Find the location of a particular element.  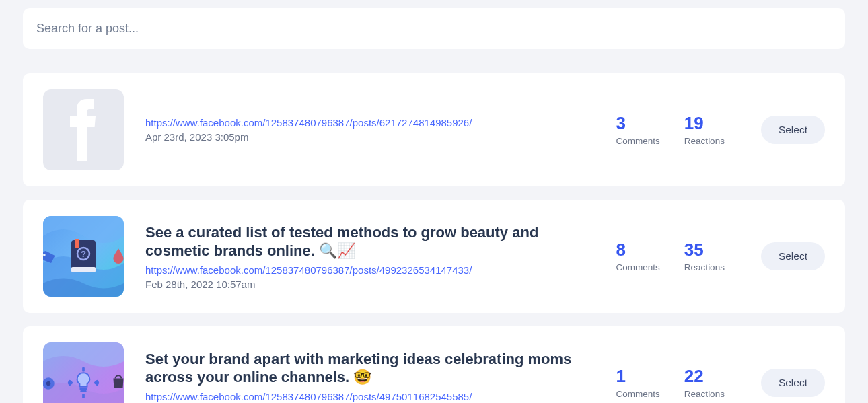

post-stats: 8 Comments 35 Reactions is located at coordinates (670, 257).